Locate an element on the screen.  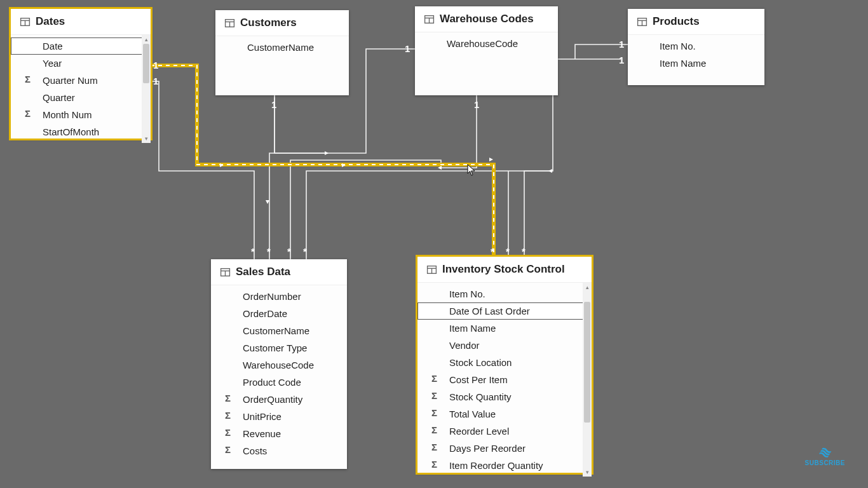
mouse-cursor-icon is located at coordinates (471, 170).